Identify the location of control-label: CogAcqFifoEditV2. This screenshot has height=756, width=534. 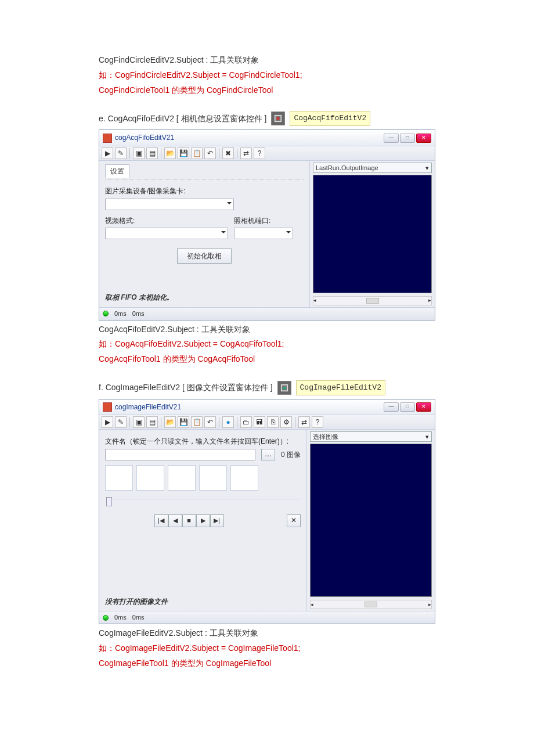
(330, 118).